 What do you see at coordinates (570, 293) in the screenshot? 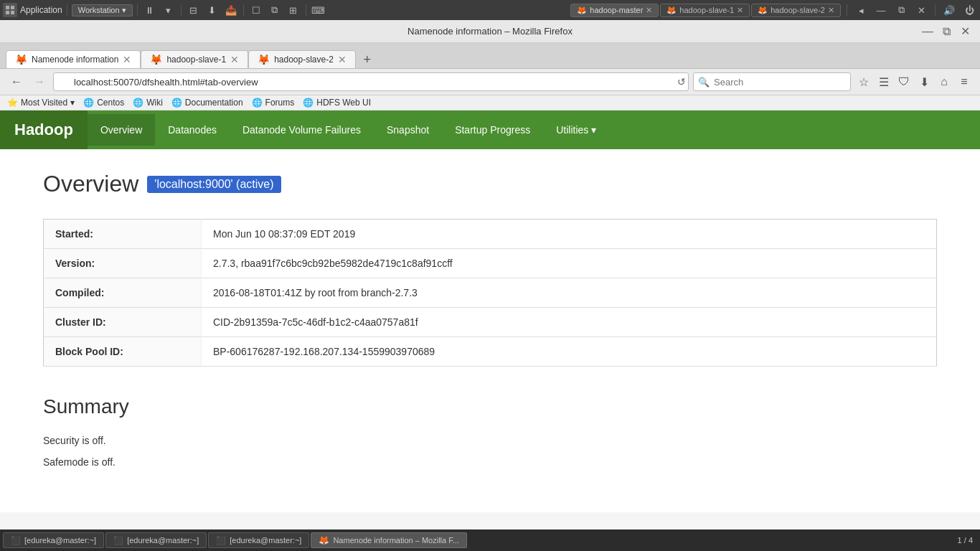
I see `row-value-compiled: 2016-08-18T01:41Z by root from branch-2.…` at bounding box center [570, 293].